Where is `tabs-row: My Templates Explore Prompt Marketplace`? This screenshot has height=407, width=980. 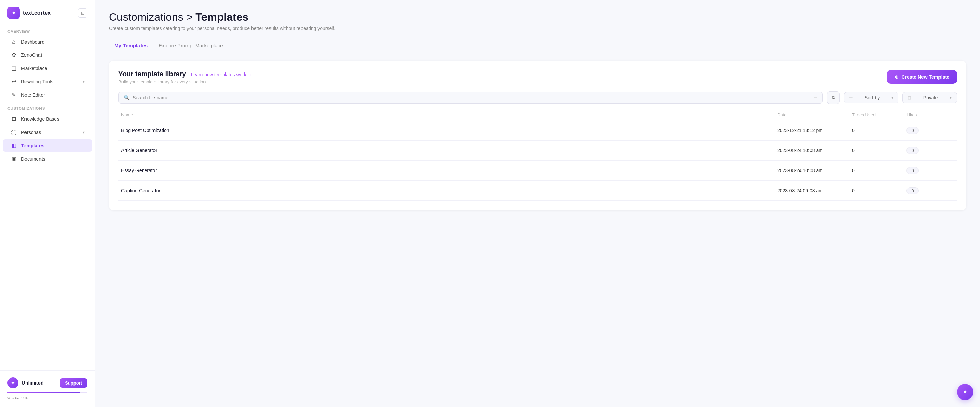
tabs-row: My Templates Explore Prompt Marketplace is located at coordinates (538, 46).